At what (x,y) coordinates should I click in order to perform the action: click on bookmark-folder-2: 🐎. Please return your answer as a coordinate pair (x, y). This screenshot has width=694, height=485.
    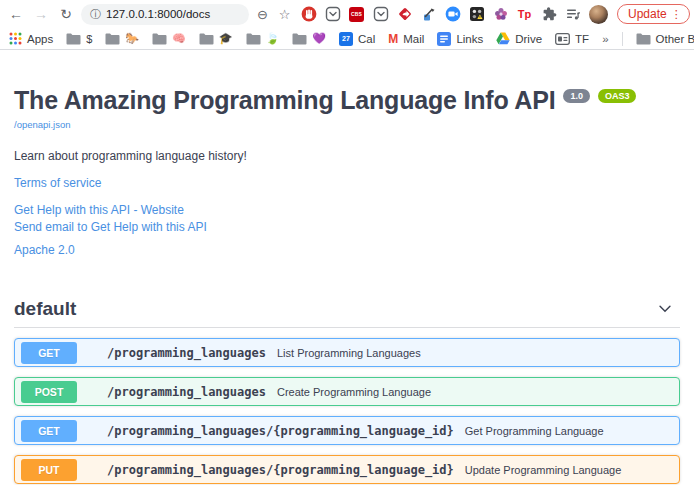
    Looking at the image, I should click on (122, 38).